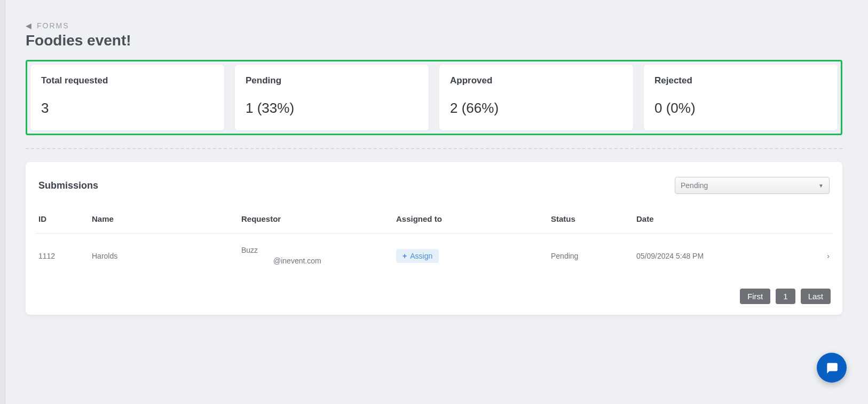 The width and height of the screenshot is (868, 404). What do you see at coordinates (127, 108) in the screenshot?
I see `stat-value-total: 3` at bounding box center [127, 108].